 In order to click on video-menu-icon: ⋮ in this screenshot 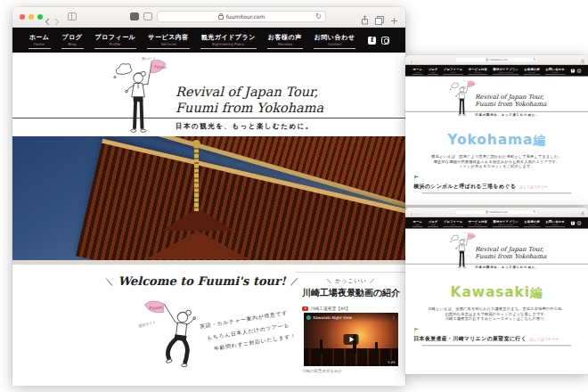, I will do `click(394, 317)`.